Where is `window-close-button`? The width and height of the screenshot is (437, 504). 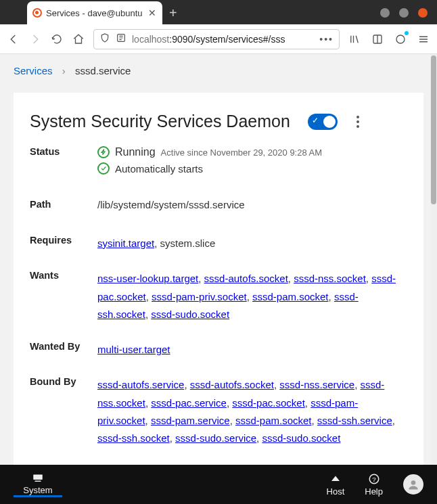 window-close-button is located at coordinates (423, 13).